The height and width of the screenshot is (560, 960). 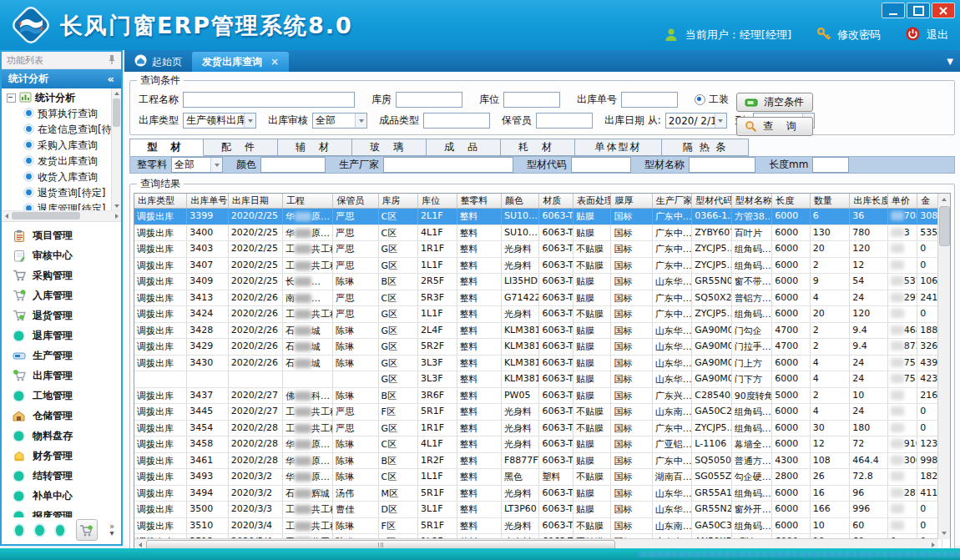 I want to click on table-row: 调拨出库34032020/2/25工共工程严思G区1R1F整料光身料6063-T…, so click(x=538, y=250).